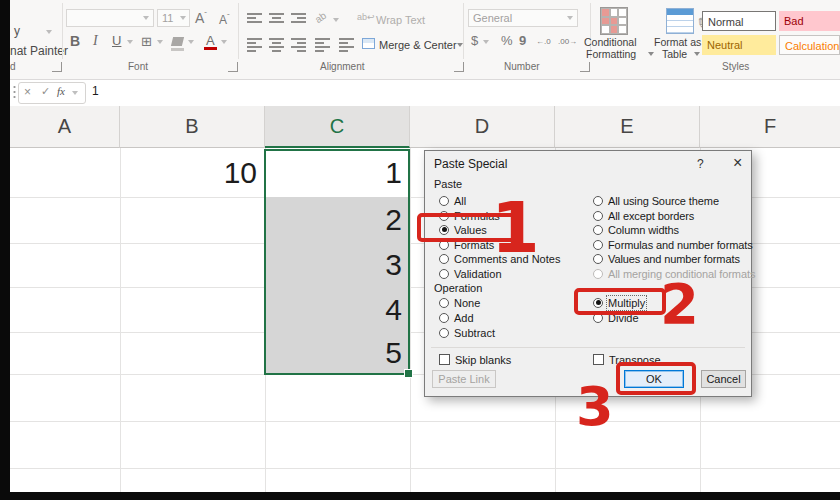 Image resolution: width=840 pixels, height=500 pixels. Describe the element at coordinates (585, 67) in the screenshot. I see `number-dialog-launcher-icon` at that location.